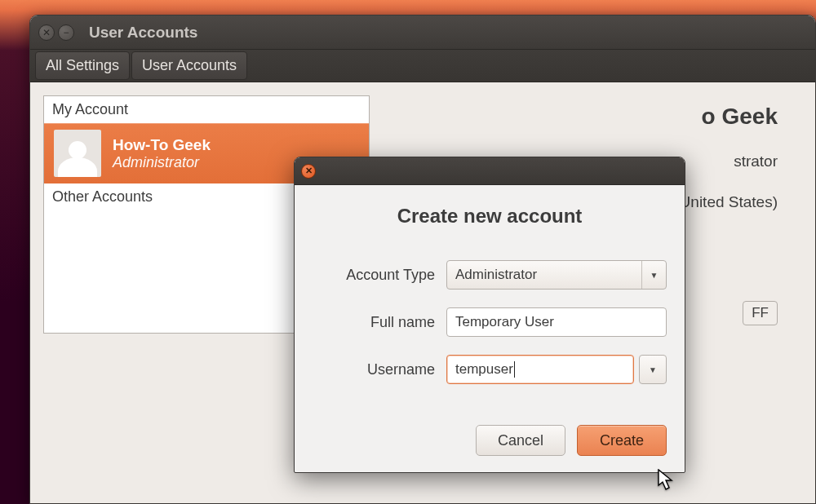 Image resolution: width=816 pixels, height=504 pixels. Describe the element at coordinates (162, 145) in the screenshot. I see `sidebar-user-name: How-To Geek` at that location.